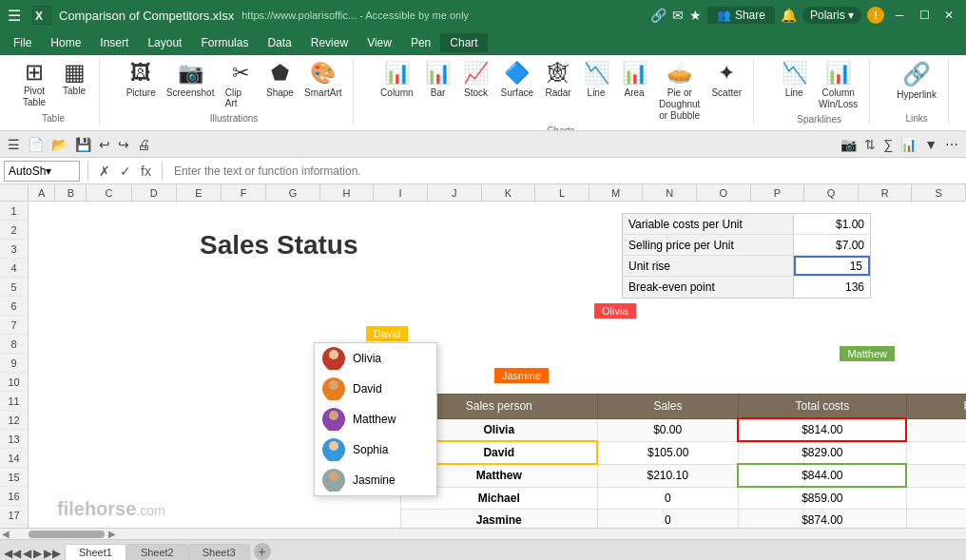 The width and height of the screenshot is (966, 560). I want to click on function-button: fx, so click(146, 171).